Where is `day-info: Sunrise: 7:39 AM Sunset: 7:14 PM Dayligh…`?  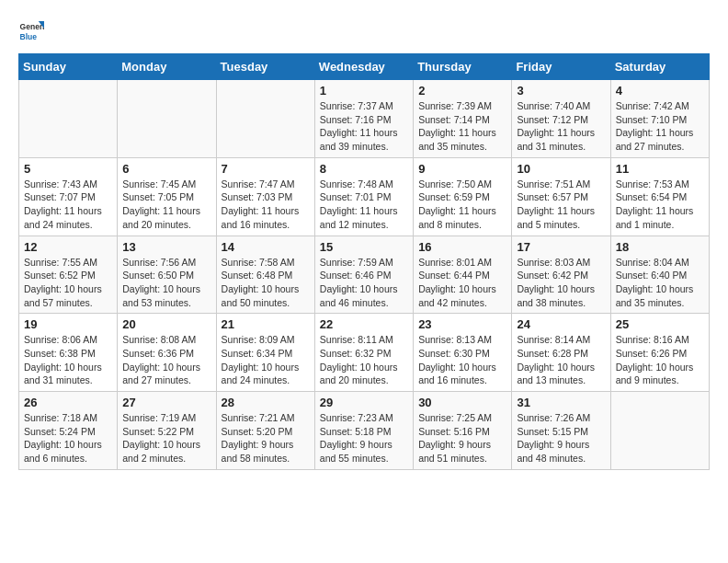 day-info: Sunrise: 7:39 AM Sunset: 7:14 PM Dayligh… is located at coordinates (462, 127).